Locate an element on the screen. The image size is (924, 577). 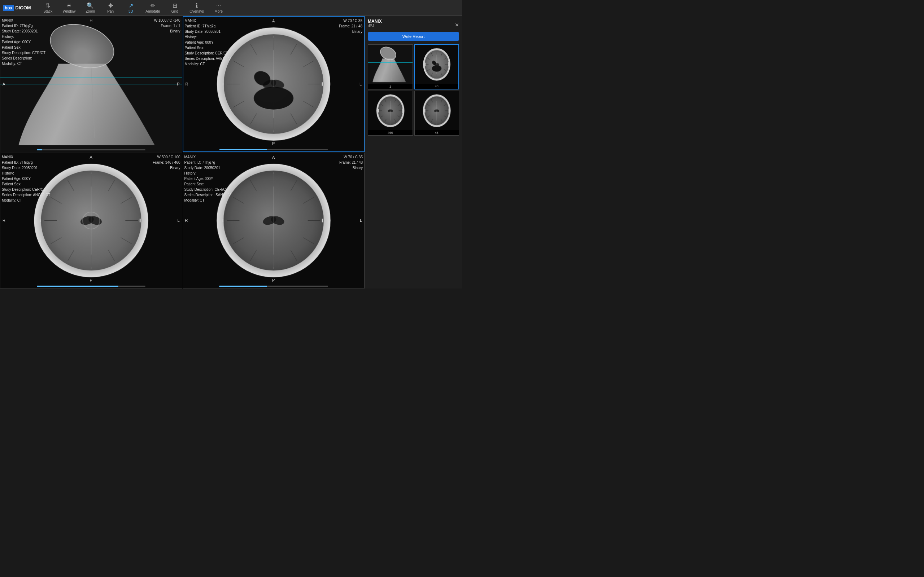
vp-label-bottom-3: P is located at coordinates (273, 280).